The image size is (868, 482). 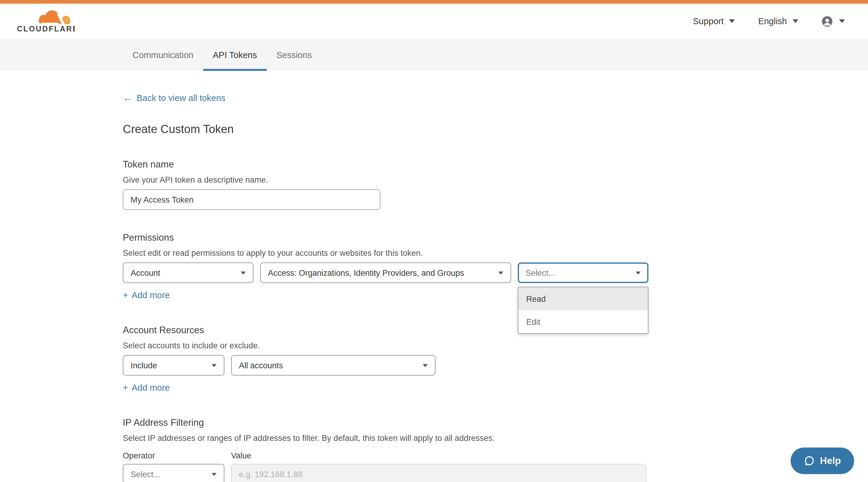 What do you see at coordinates (174, 365) in the screenshot?
I see `resource-mode-select: Include` at bounding box center [174, 365].